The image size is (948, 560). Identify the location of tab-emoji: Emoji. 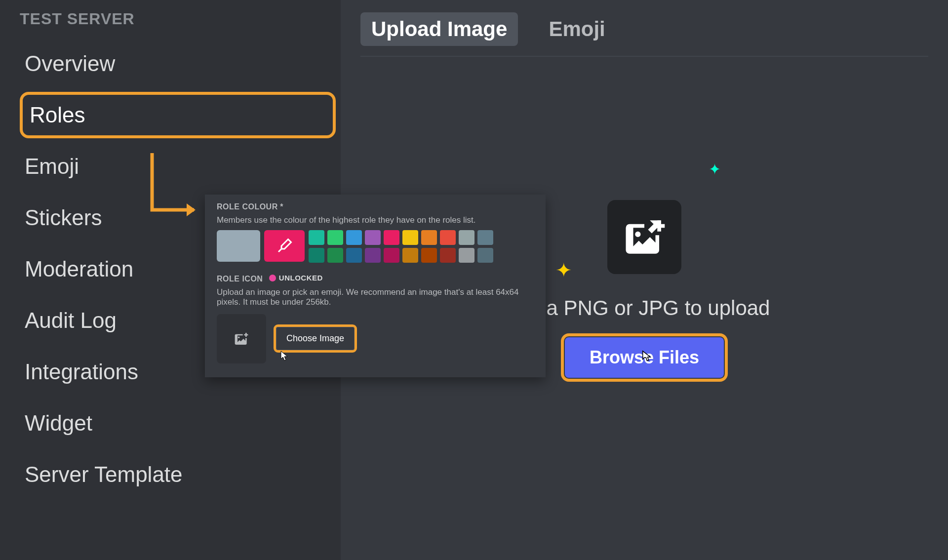
(577, 29).